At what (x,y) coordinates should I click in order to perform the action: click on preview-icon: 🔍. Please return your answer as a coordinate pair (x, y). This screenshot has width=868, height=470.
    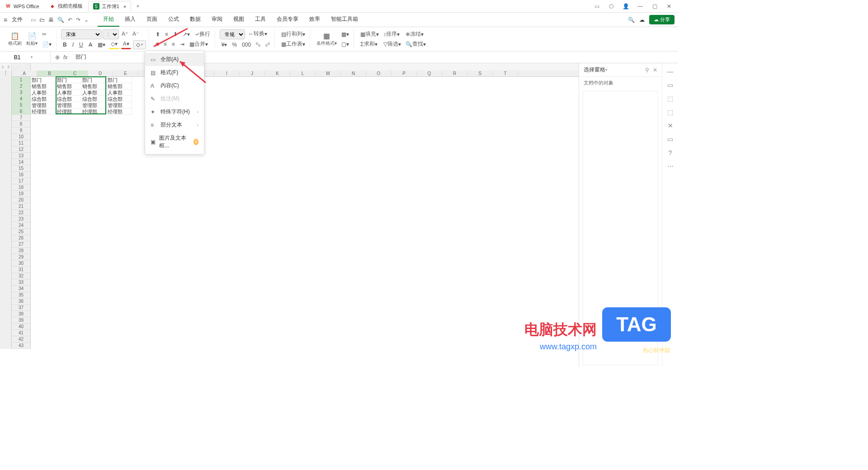
    Looking at the image, I should click on (61, 20).